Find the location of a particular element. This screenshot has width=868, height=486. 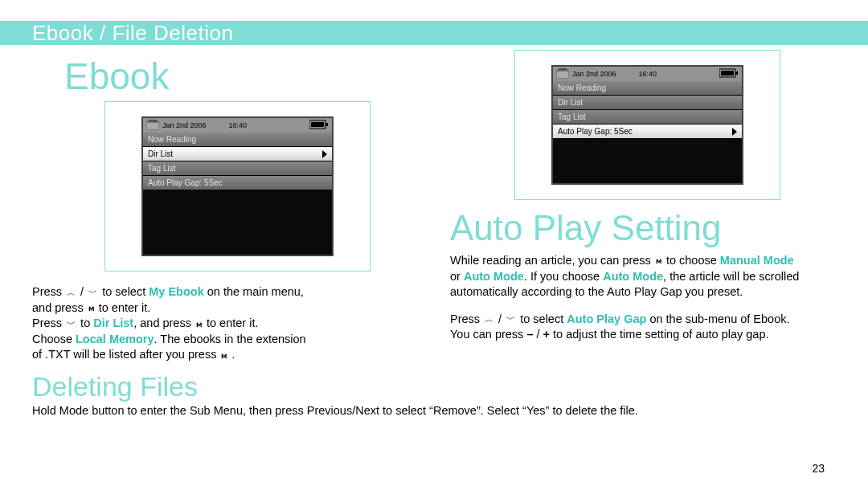

left-instructions: Press ︿ / ﹀ to select My Ebook on the ma… is located at coordinates (225, 324).